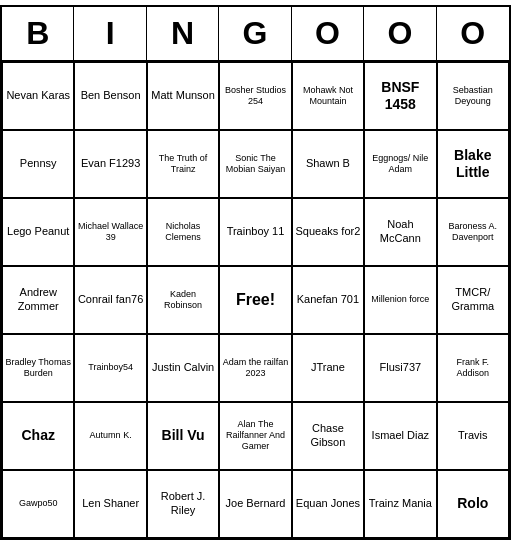 This screenshot has height=544, width=511. Describe the element at coordinates (110, 34) in the screenshot. I see `header-letter-I: I` at that location.